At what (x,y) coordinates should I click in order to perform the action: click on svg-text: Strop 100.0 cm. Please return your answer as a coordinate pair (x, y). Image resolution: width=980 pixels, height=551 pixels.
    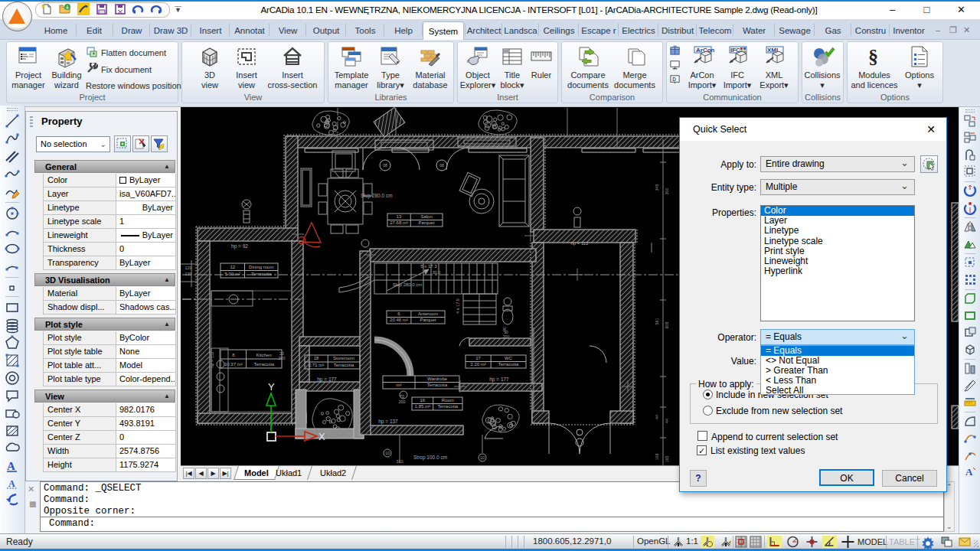
    Looking at the image, I should click on (430, 458).